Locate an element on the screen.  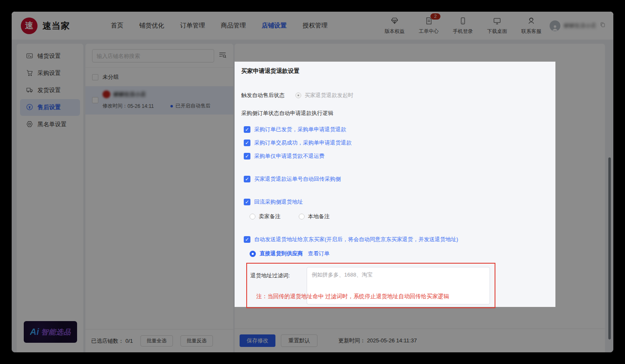
view-orders-link: 查看订单 is located at coordinates (319, 254).